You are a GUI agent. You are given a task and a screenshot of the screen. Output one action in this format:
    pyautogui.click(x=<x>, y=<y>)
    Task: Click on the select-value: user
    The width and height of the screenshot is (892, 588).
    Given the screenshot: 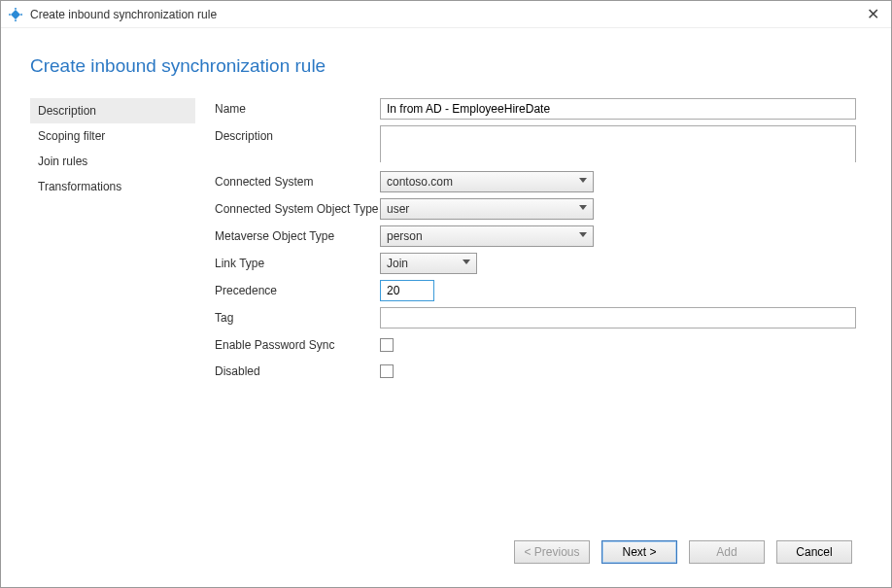 What is the action you would take?
    pyautogui.click(x=398, y=209)
    